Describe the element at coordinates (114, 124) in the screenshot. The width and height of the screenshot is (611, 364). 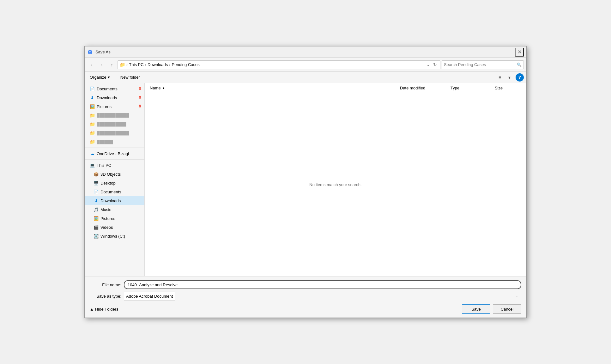
I see `sidebar-item-folder2: 📁 ███████████` at that location.